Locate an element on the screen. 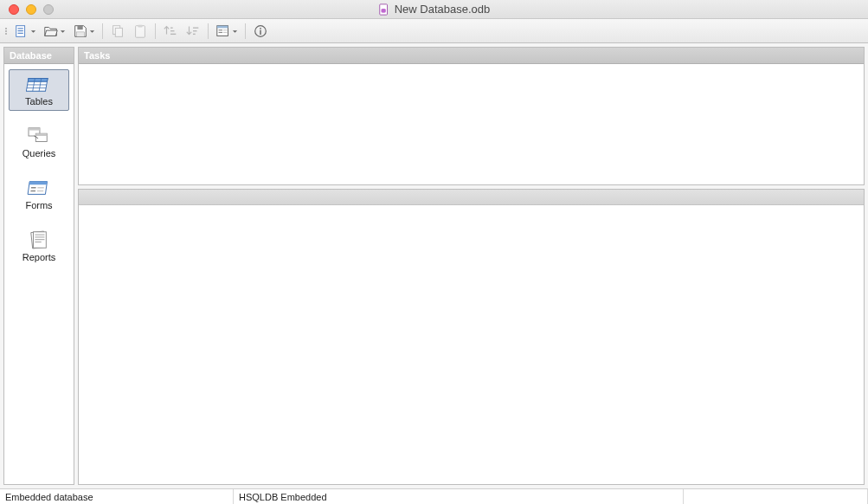 The width and height of the screenshot is (868, 504). sidebar-item-forms: Forms is located at coordinates (39, 194).